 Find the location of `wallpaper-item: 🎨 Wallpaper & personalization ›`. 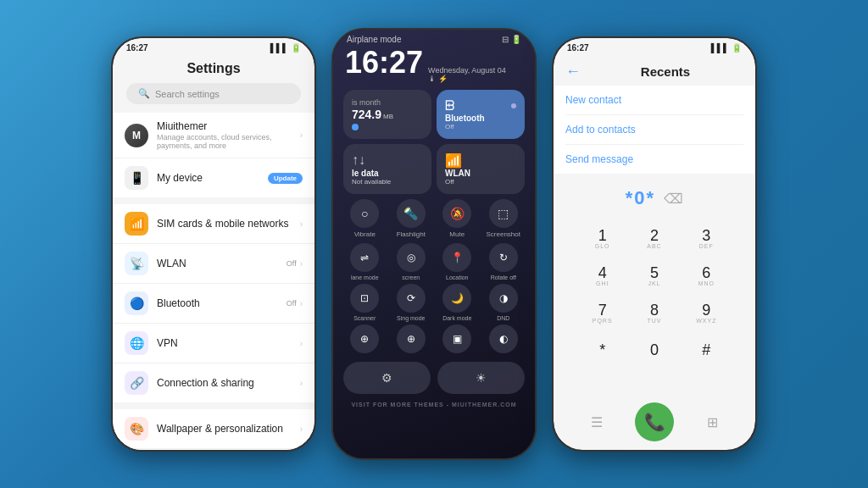

wallpaper-item: 🎨 Wallpaper & personalization › is located at coordinates (214, 429).